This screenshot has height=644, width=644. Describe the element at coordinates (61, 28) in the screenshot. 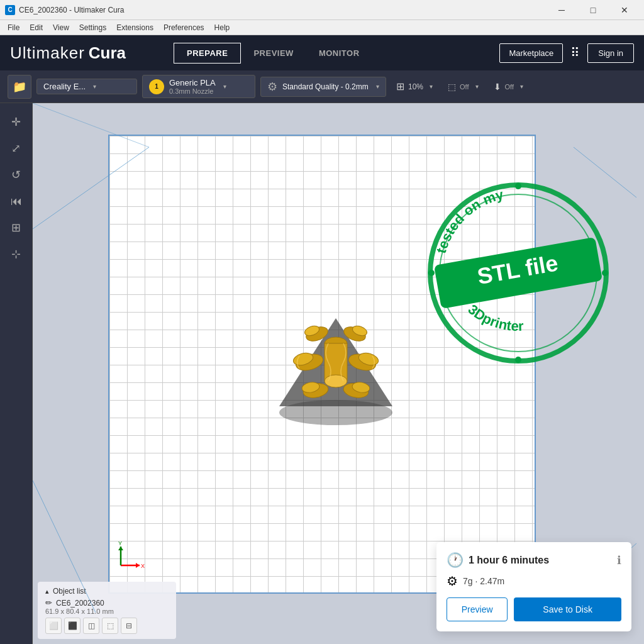

I see `menu-view: View` at that location.